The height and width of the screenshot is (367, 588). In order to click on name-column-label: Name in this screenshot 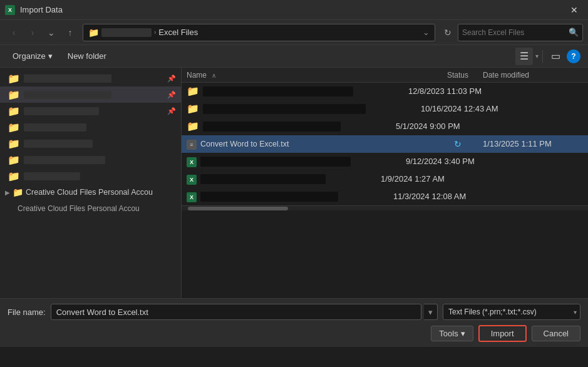, I will do `click(197, 75)`.